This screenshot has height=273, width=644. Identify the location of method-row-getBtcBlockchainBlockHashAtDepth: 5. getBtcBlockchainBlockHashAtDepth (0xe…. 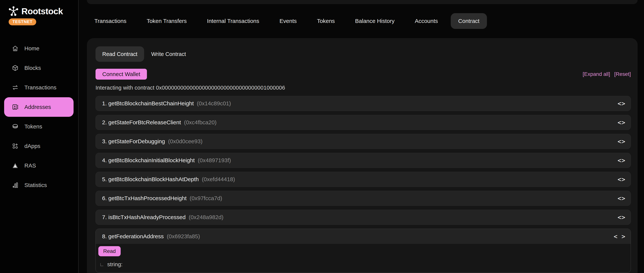
(363, 179).